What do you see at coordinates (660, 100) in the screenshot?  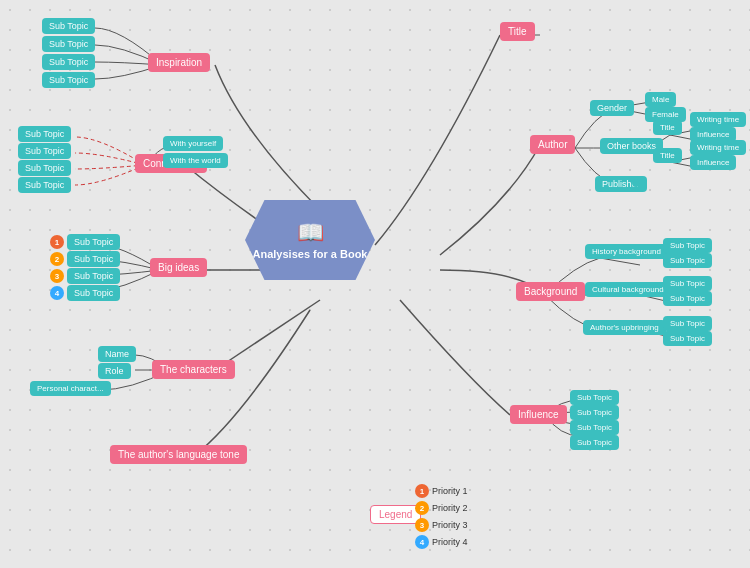 I see `male-node: Male` at bounding box center [660, 100].